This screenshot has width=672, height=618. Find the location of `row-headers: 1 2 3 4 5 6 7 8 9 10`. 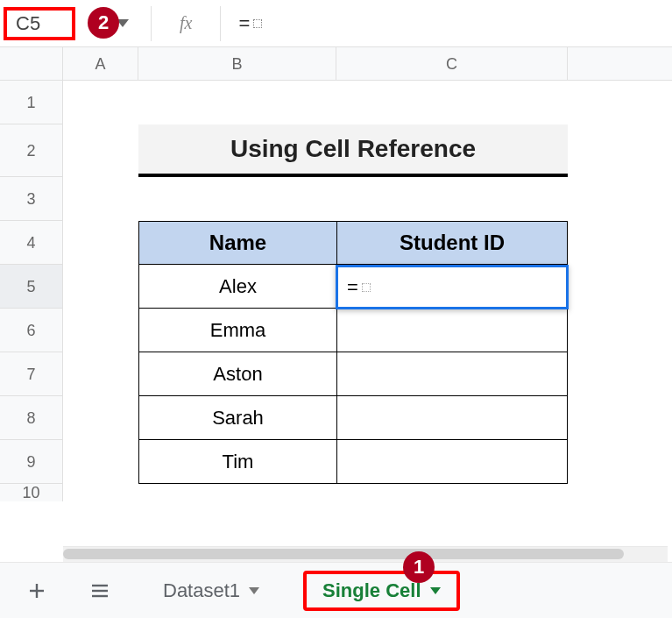

row-headers: 1 2 3 4 5 6 7 8 9 10 is located at coordinates (32, 291).